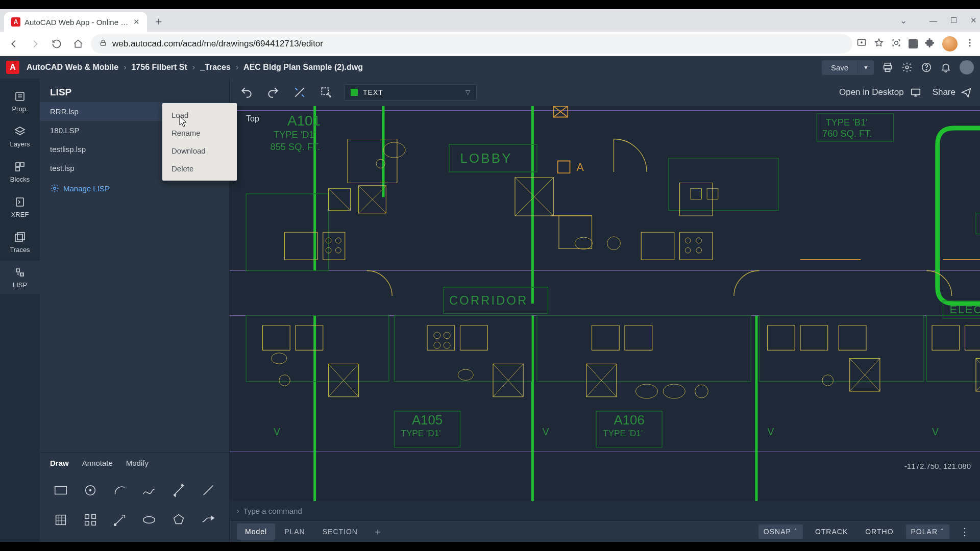 The image size is (980, 551). I want to click on svg-text: V, so click(771, 432).